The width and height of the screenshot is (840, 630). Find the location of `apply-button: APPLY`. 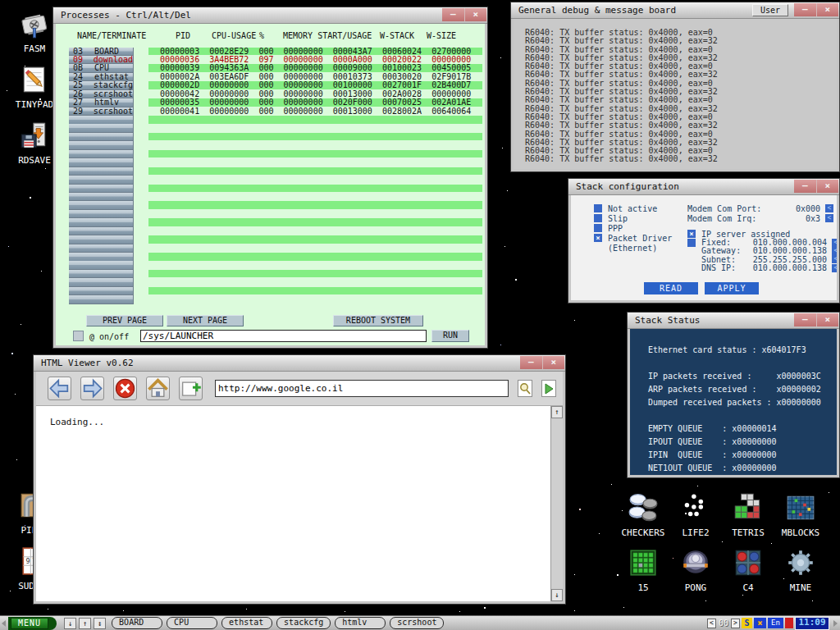

apply-button: APPLY is located at coordinates (732, 289).